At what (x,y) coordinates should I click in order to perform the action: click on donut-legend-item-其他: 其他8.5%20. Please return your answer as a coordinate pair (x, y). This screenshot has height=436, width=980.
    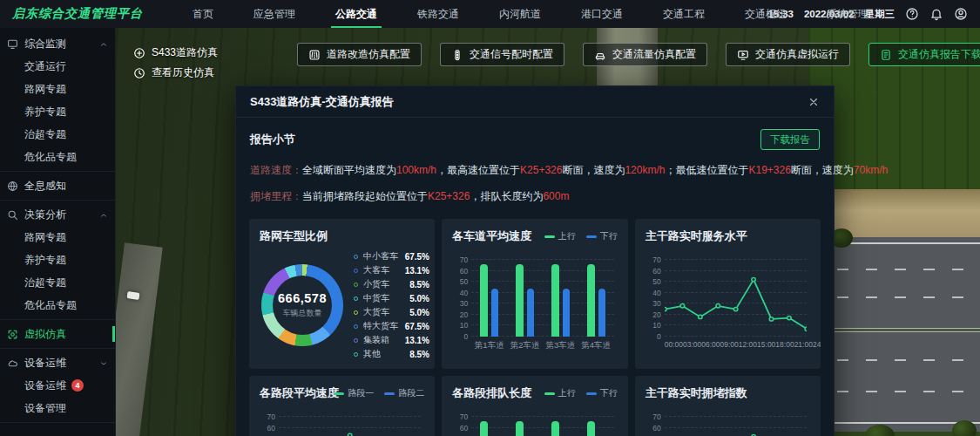
    Looking at the image, I should click on (394, 354).